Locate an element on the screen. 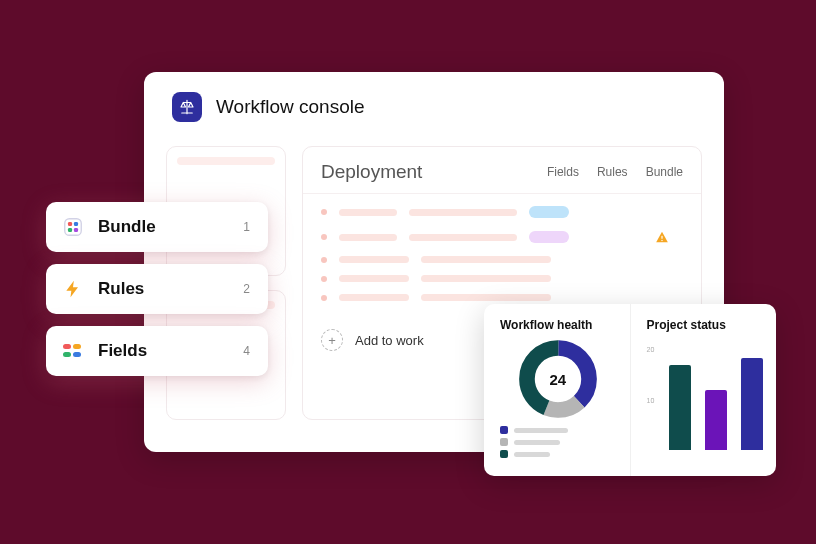 The image size is (816, 544). deployment-title: Deployment is located at coordinates (372, 172).